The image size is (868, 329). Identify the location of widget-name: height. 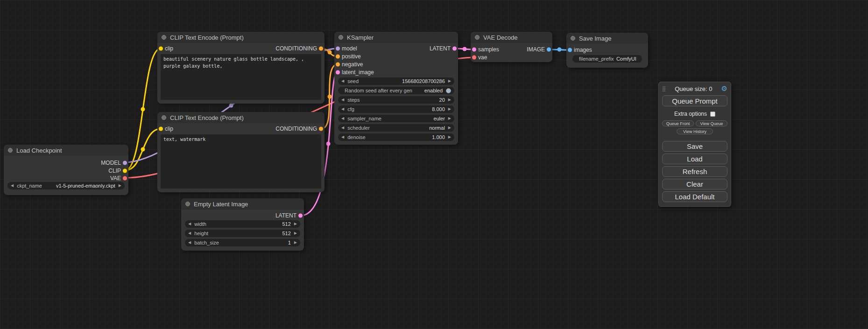
(201, 233).